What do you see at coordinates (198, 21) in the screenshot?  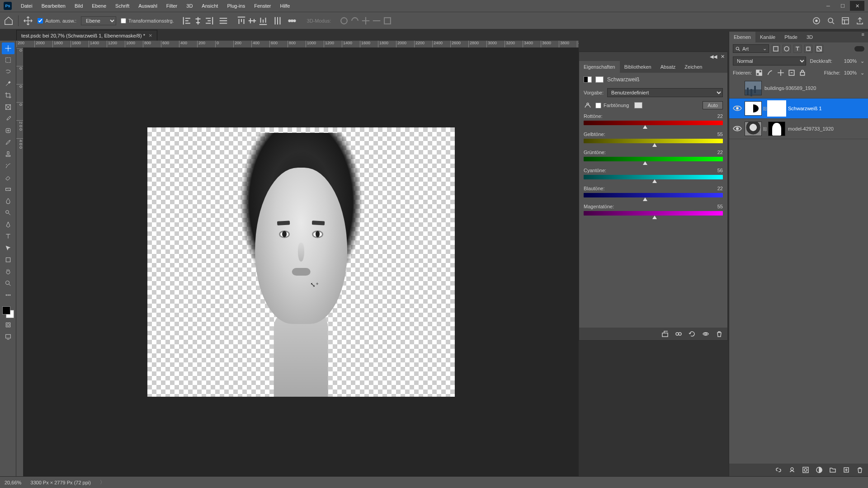 I see `align-hcenter-icon` at bounding box center [198, 21].